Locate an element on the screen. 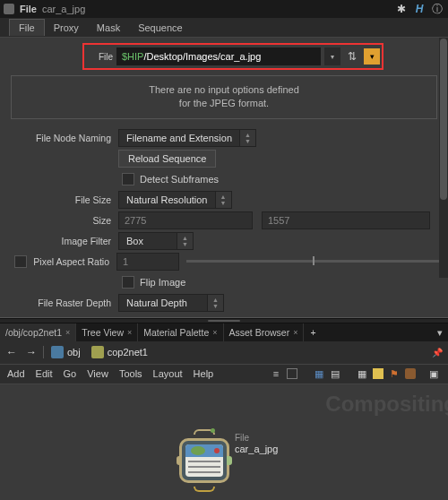 Image resolution: width=448 pixels, height=500 pixels. panel-right-icons: ▾ is located at coordinates (440, 332).